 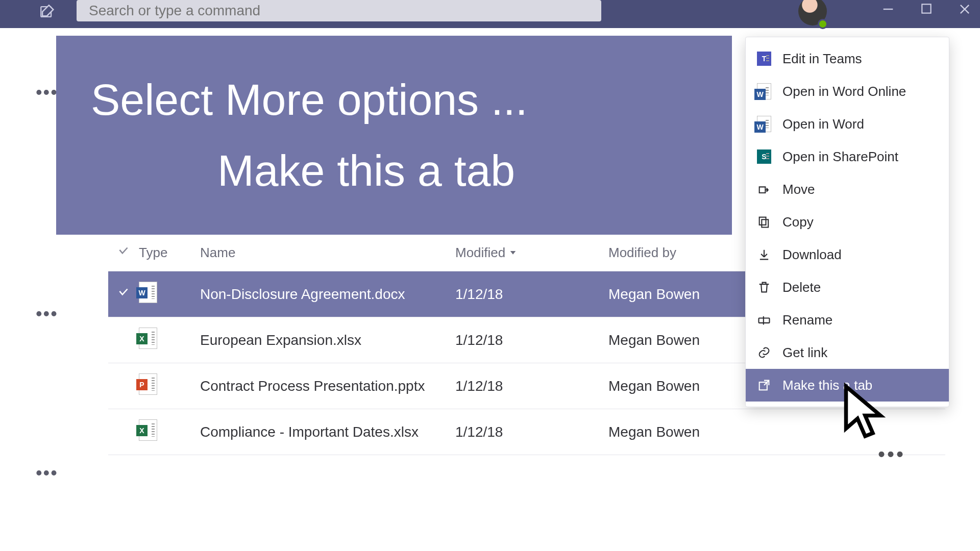 What do you see at coordinates (847, 59) in the screenshot?
I see `context-menu-item-edit-teams: TEdit in Teams` at bounding box center [847, 59].